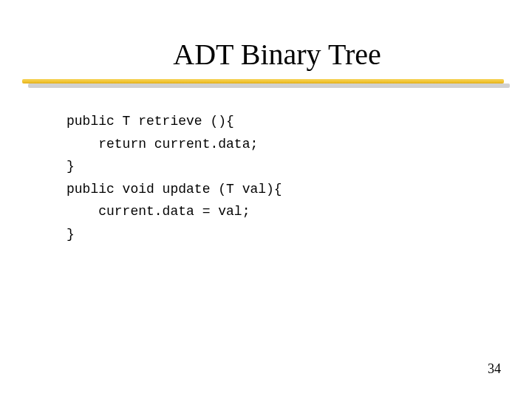 This screenshot has height=399, width=532. Describe the element at coordinates (494, 369) in the screenshot. I see `page-number: 34` at that location.